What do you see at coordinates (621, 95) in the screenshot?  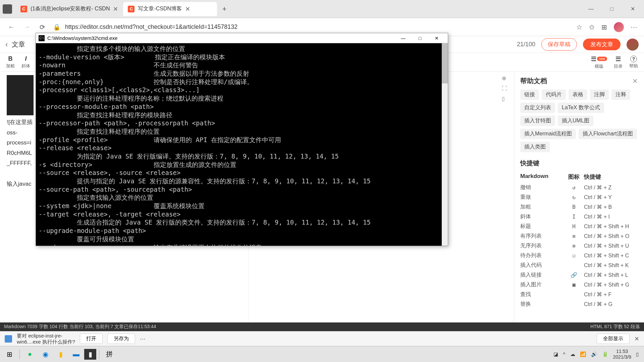 I see `help-tag: 注释` at bounding box center [621, 95].